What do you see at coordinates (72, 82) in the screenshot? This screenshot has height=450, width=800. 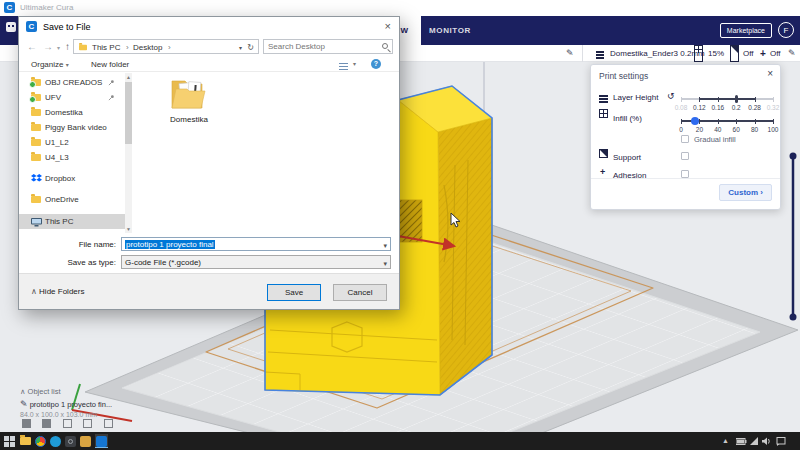 I see `sidebar-item-obj-creados: OBJ CREADOS` at bounding box center [72, 82].